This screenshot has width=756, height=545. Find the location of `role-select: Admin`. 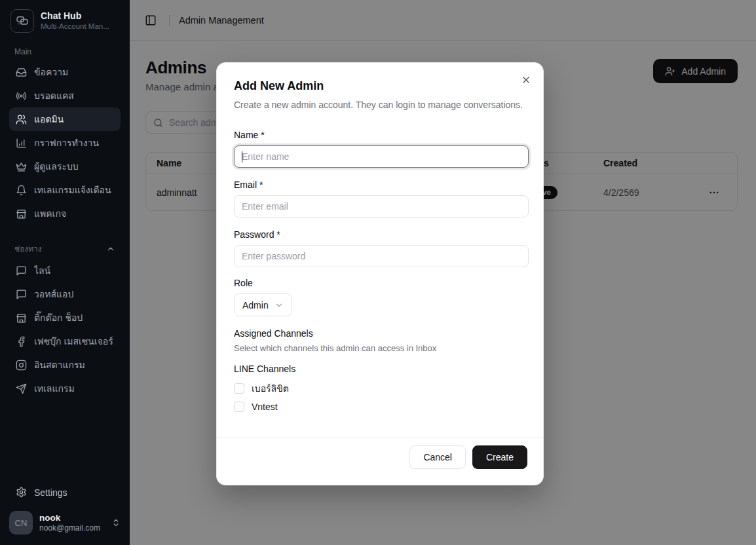

role-select: Admin is located at coordinates (263, 305).